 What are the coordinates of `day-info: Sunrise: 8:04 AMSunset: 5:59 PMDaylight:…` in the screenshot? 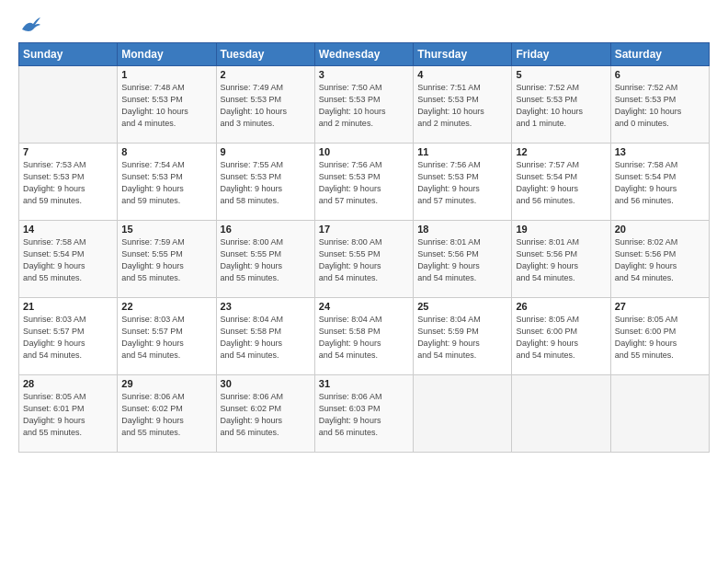 It's located at (462, 338).